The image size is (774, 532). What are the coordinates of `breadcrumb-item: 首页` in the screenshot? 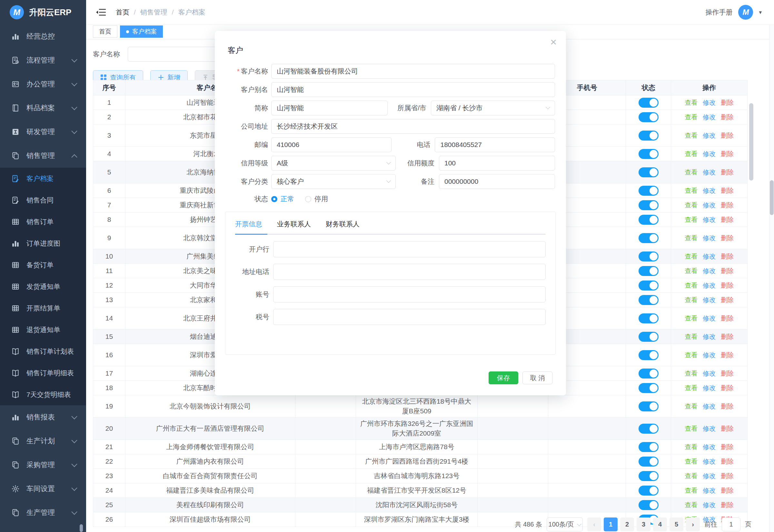 It's located at (123, 12).